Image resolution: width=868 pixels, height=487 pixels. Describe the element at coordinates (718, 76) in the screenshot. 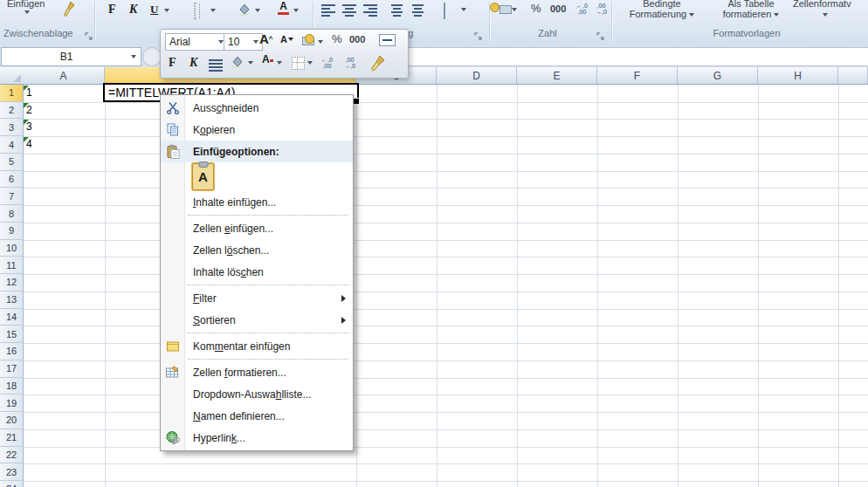

I see `column-header-G: G` at that location.